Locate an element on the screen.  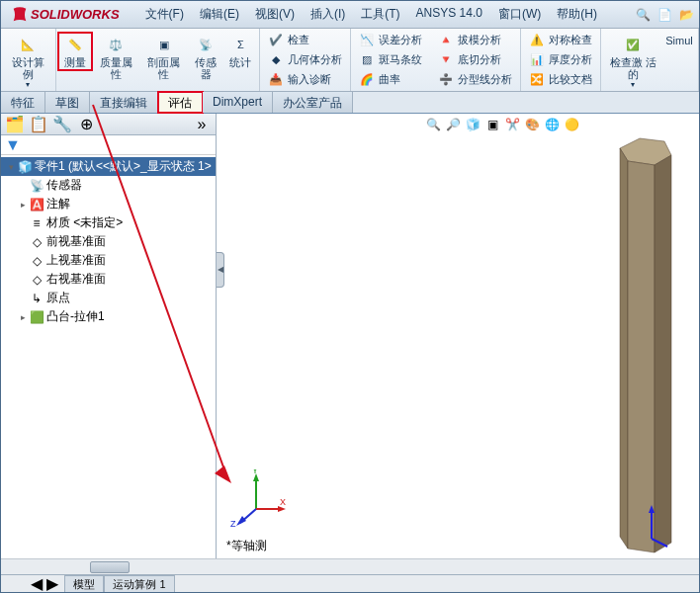
display-style-icon: ▣ is located at coordinates (492, 125).